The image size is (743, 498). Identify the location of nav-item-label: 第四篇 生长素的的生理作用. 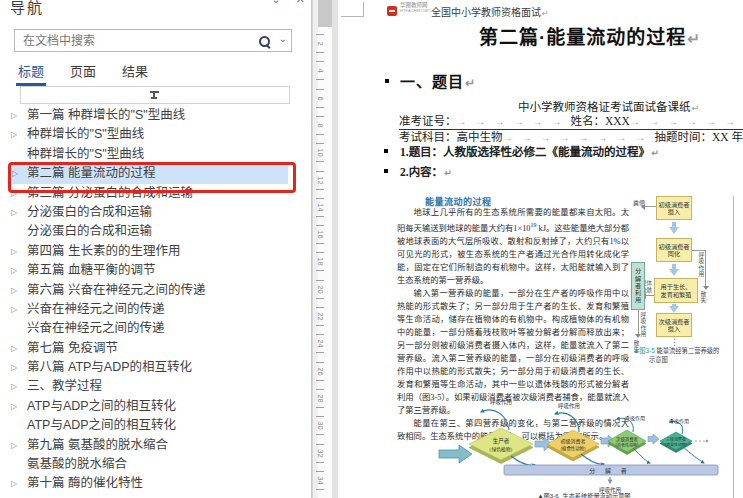
(104, 251).